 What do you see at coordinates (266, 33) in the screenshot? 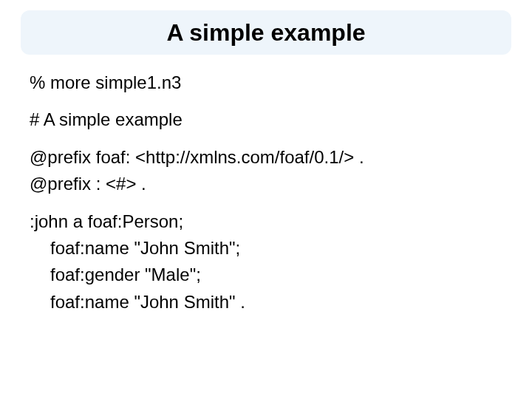
I see `slide-title: A simple example` at bounding box center [266, 33].